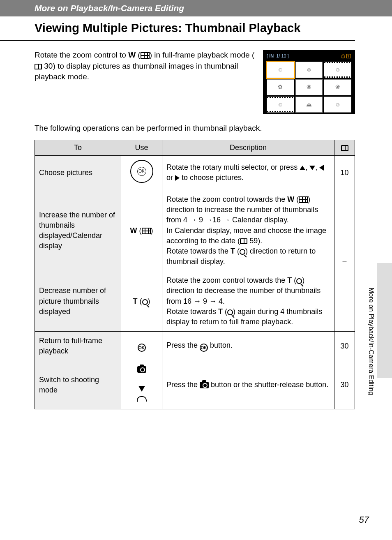 The width and height of the screenshot is (392, 540). I want to click on side-thumb-tab, so click(385, 321).